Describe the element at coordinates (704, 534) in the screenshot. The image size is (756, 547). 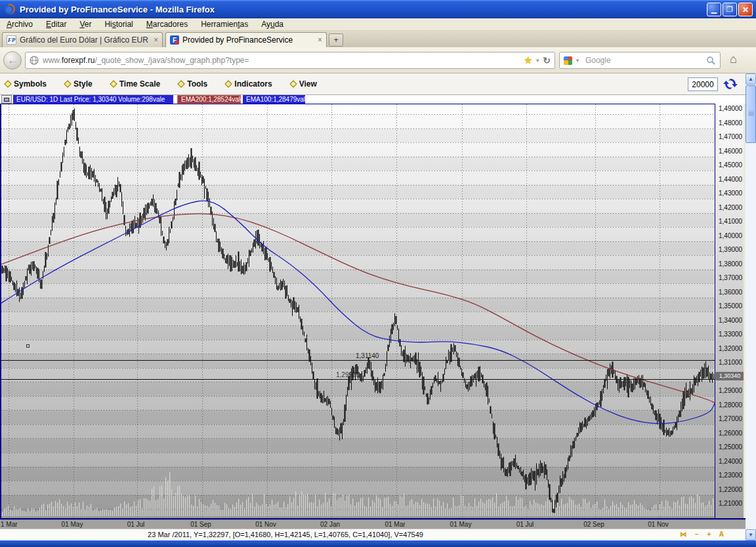
I see `chart-corner-icons: ⋈ − + A` at that location.